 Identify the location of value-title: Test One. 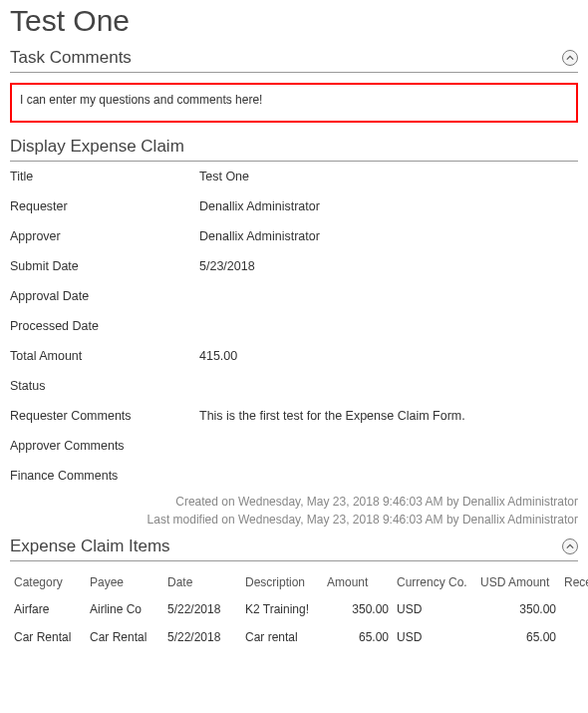
(389, 177).